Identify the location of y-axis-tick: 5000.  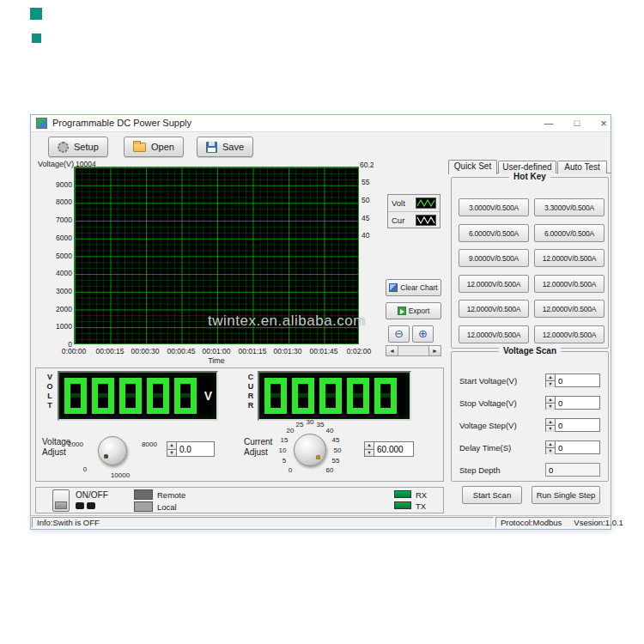
(52, 256).